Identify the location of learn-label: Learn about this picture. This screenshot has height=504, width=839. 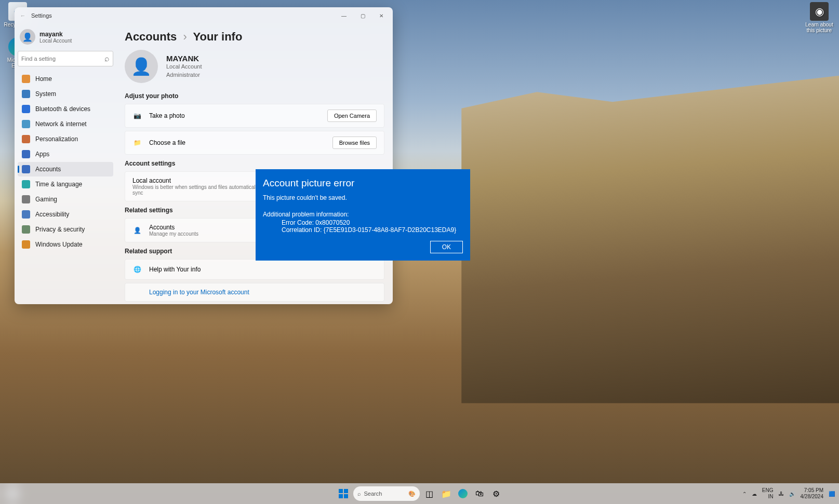
(819, 28).